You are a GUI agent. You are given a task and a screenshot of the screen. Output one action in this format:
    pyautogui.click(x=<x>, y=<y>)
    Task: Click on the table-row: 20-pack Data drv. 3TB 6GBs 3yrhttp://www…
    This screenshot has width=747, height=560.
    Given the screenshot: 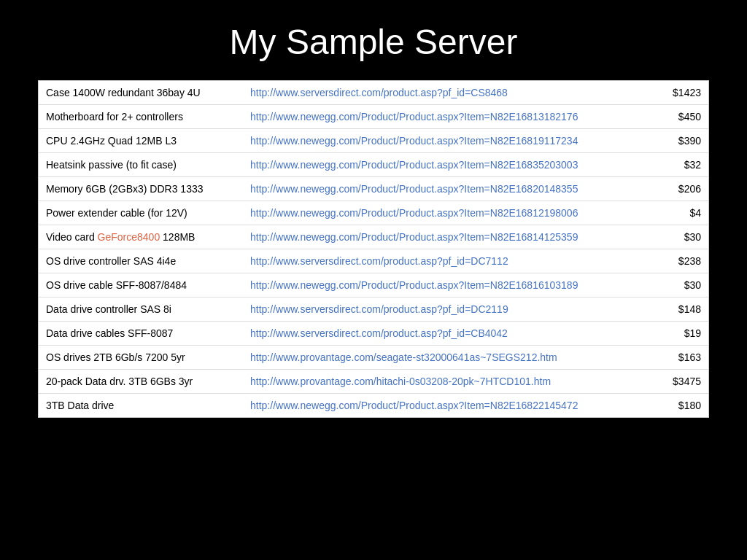 What is the action you would take?
    pyautogui.click(x=374, y=382)
    